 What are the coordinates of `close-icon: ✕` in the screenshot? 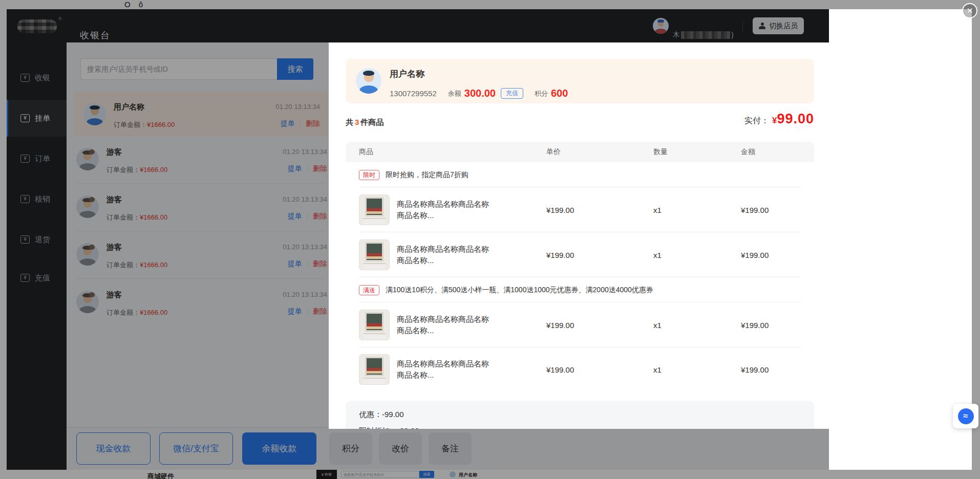 It's located at (970, 11).